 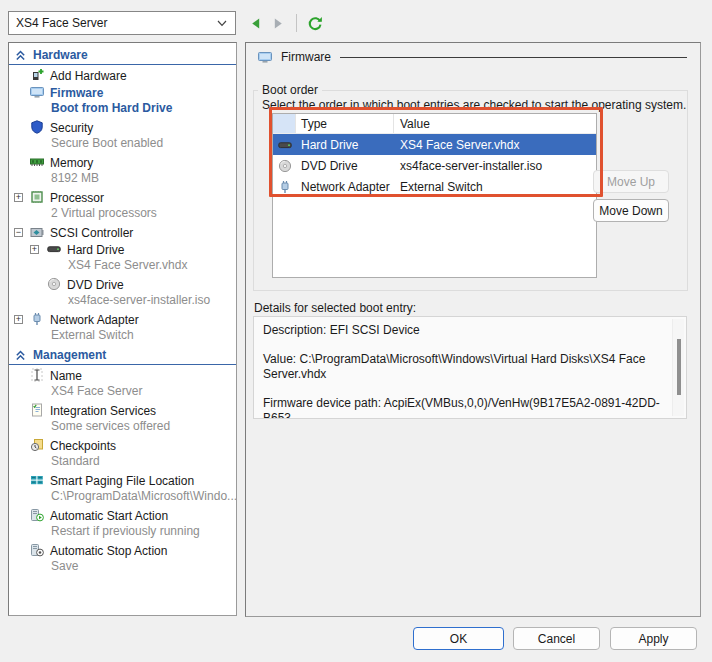 What do you see at coordinates (335, 308) in the screenshot?
I see `details-label: Details for selected boot entry:` at bounding box center [335, 308].